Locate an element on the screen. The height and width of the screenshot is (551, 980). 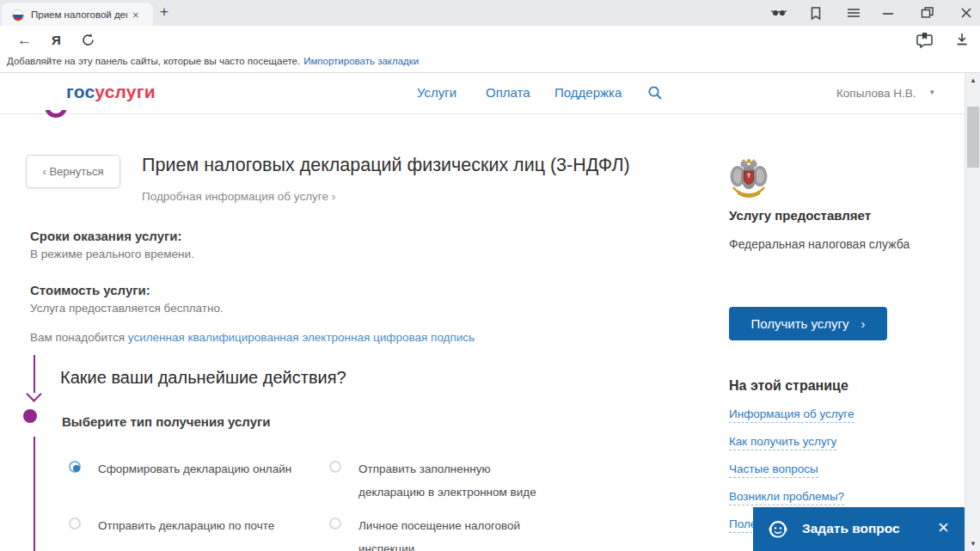
chevron-right-icon: › is located at coordinates (863, 323).